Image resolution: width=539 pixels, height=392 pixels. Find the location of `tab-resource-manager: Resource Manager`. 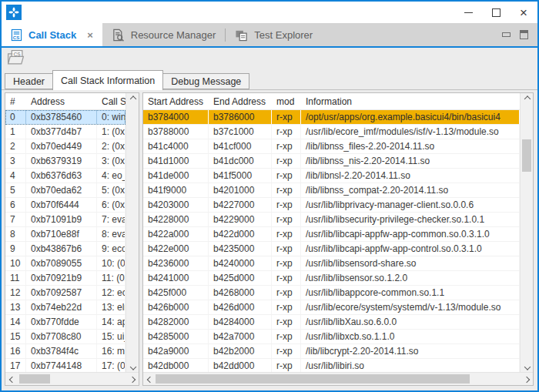

tab-resource-manager: Resource Manager is located at coordinates (164, 35).